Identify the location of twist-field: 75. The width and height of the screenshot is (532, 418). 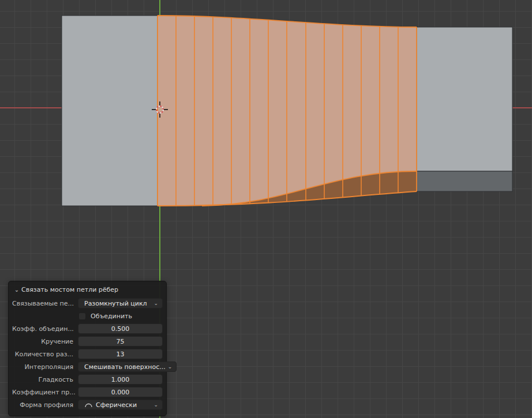
(120, 341).